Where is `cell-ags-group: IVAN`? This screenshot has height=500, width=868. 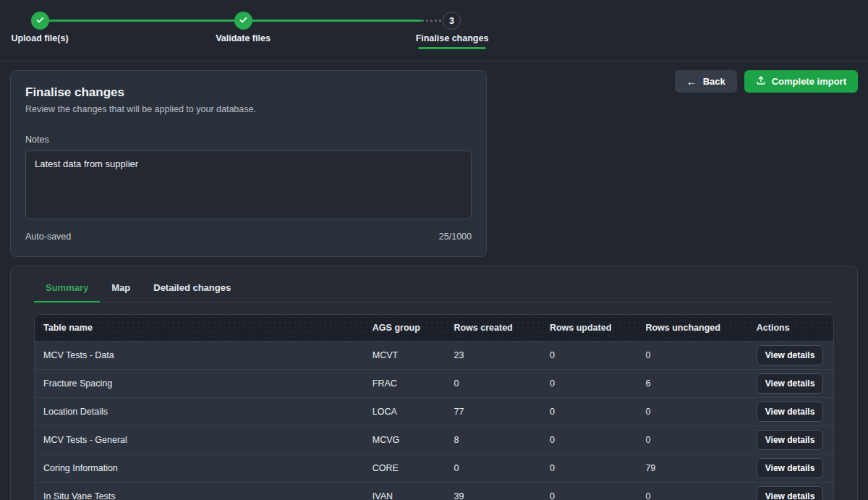 cell-ags-group: IVAN is located at coordinates (405, 496).